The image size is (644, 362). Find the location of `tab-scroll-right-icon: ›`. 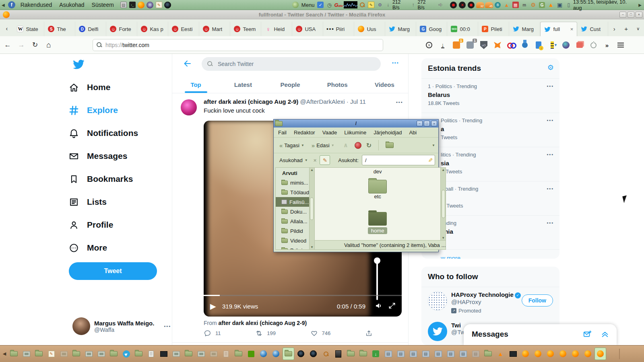

tab-scroll-right-icon: › is located at coordinates (614, 29).